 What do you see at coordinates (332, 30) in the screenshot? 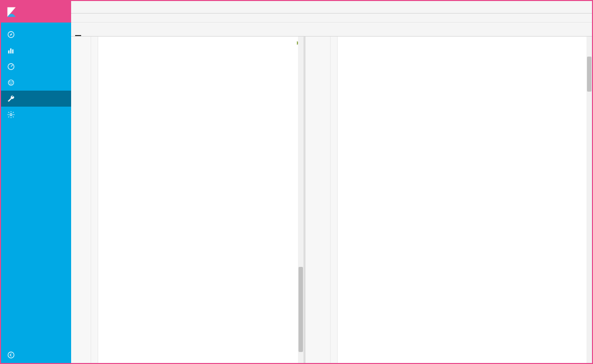
I see `tabs` at bounding box center [332, 30].